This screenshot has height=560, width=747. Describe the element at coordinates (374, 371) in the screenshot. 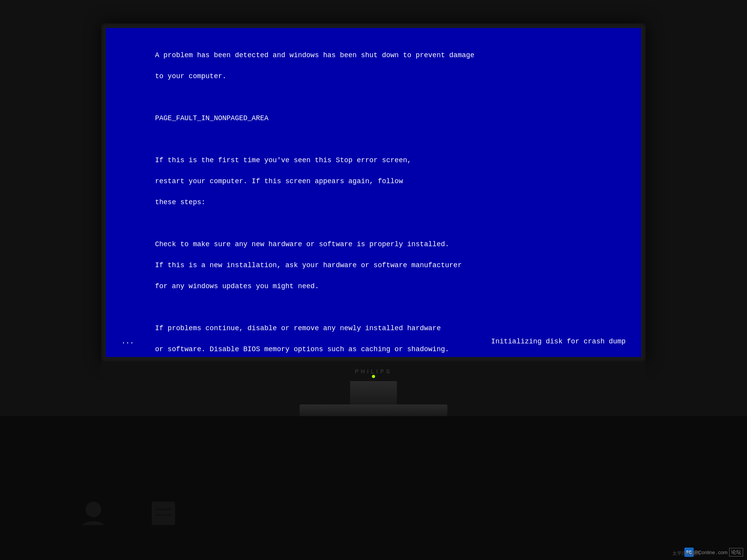

I see `monitor-brand: PHILIPS` at that location.